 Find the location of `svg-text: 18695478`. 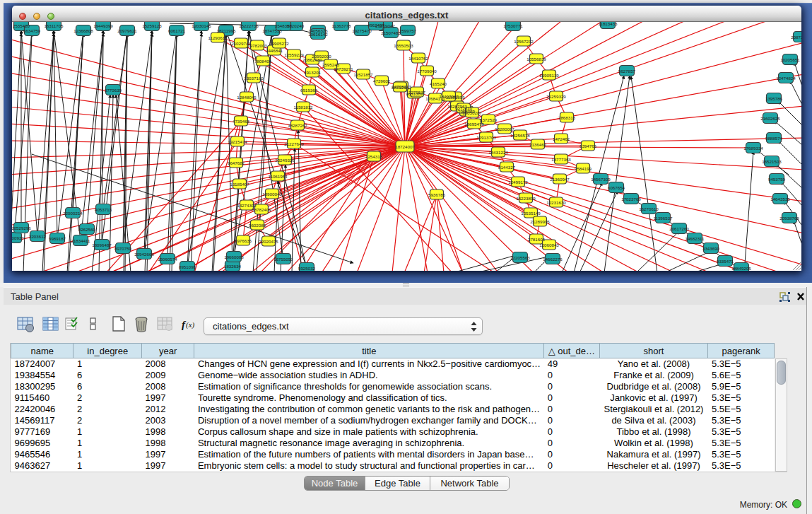

svg-text: 18695478 is located at coordinates (474, 124).